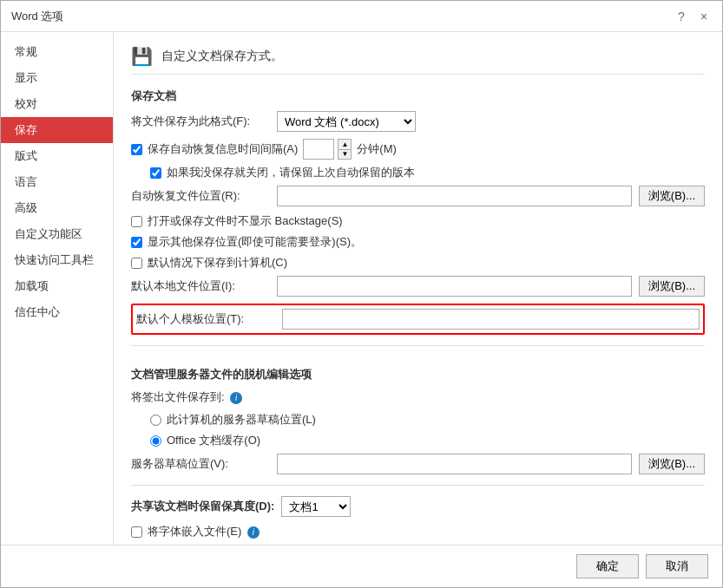 The width and height of the screenshot is (723, 588). Describe the element at coordinates (241, 420) in the screenshot. I see `server-drafts-label: 此计算机的服务器草稿位置(L)` at that location.